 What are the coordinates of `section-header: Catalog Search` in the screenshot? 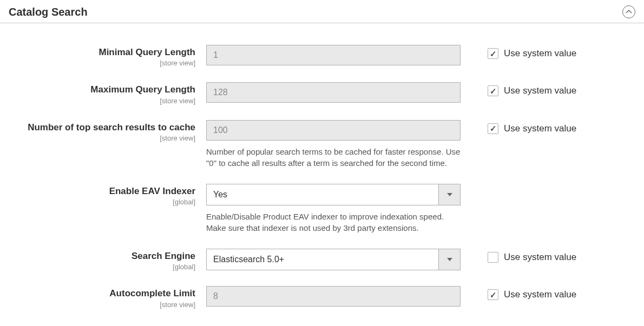 It's located at (322, 12).